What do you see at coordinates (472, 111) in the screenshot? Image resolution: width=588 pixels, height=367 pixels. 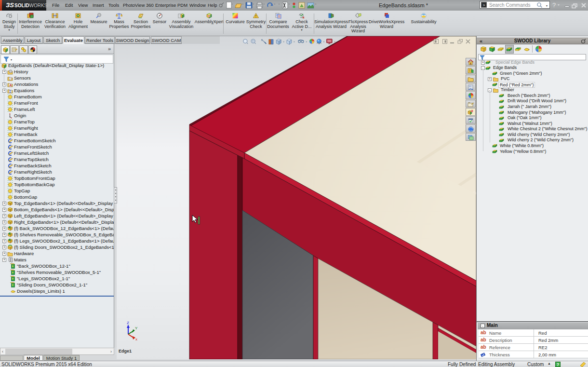 I see `svg-text: SW` at bounding box center [472, 111].